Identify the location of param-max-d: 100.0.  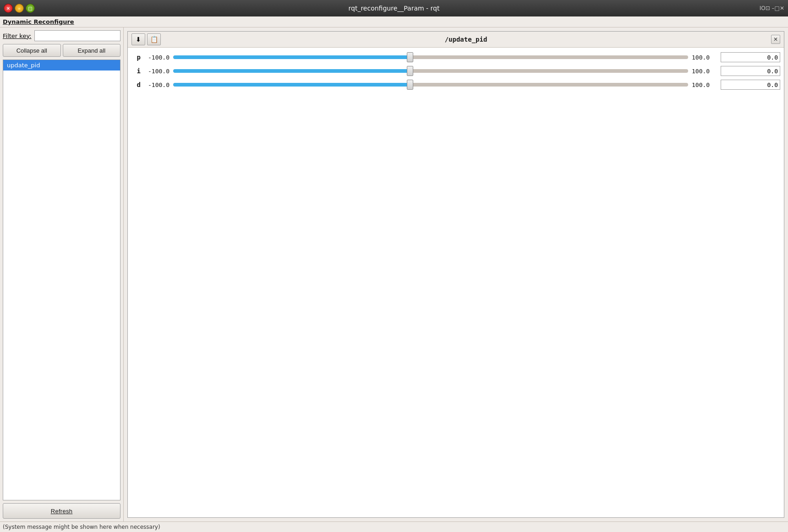
(705, 85).